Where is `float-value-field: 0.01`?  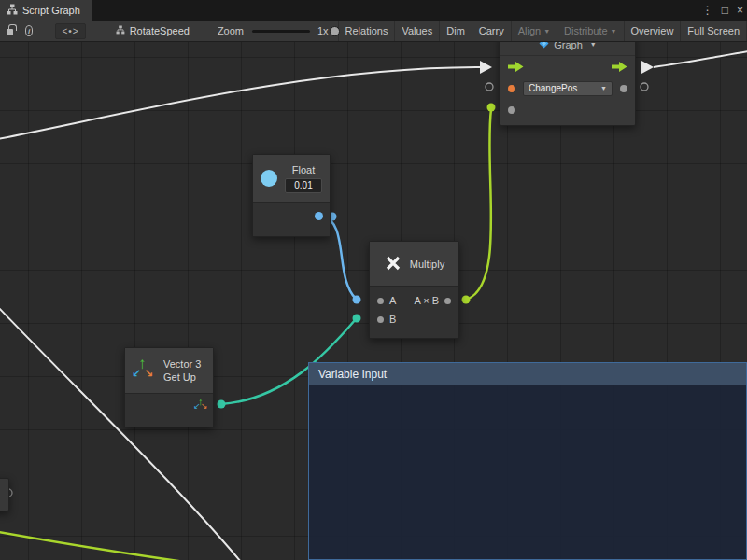 float-value-field: 0.01 is located at coordinates (303, 186).